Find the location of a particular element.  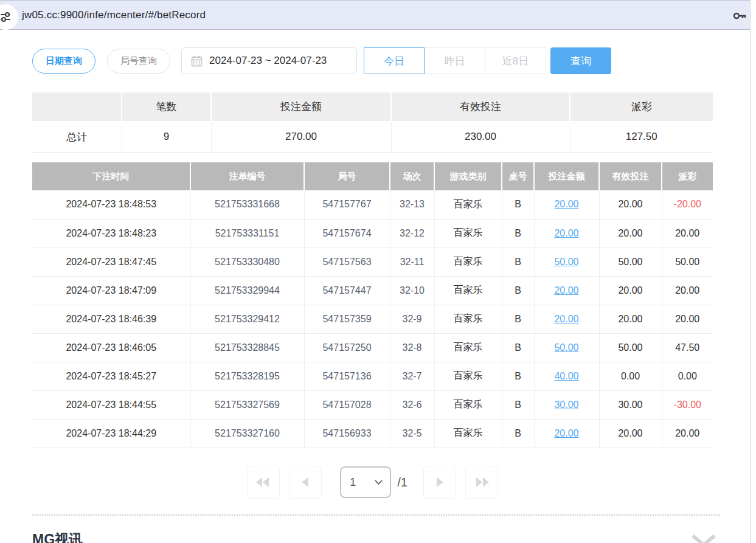

round-query-tab: 局号查询 is located at coordinates (139, 61).